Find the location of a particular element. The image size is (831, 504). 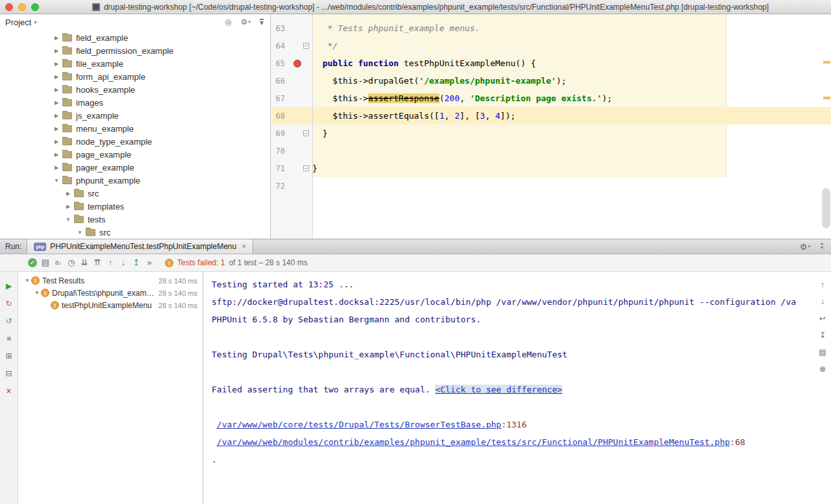

minimize-window-button is located at coordinates (22, 7).